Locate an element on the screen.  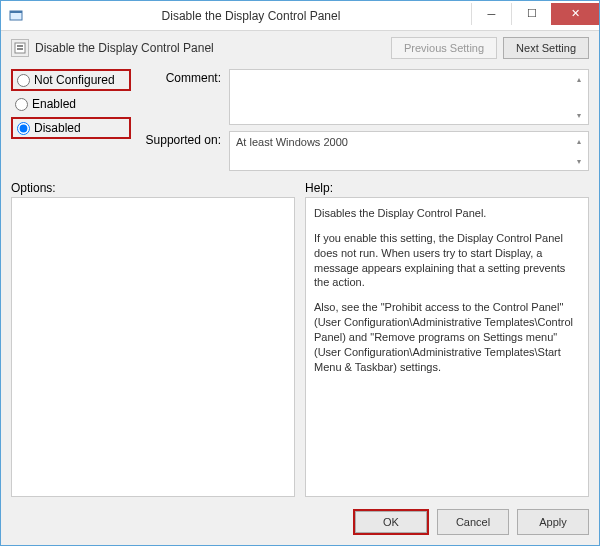
help-label: Help: is located at coordinates (447, 188).